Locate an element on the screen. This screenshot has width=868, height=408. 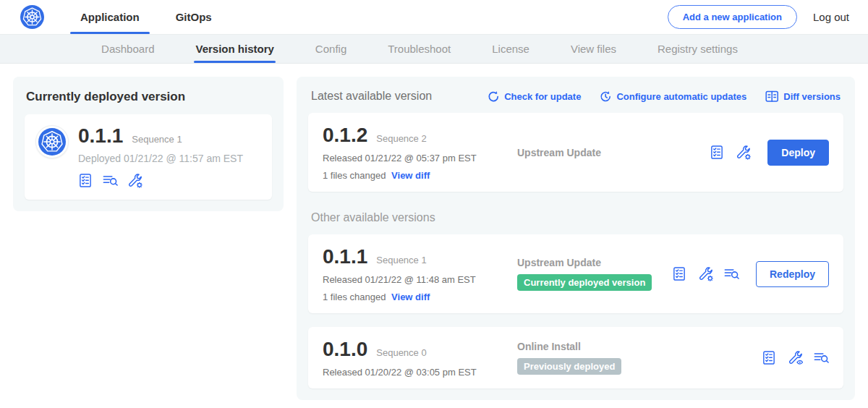
subtab-troubleshoot: Troubleshoot is located at coordinates (420, 49).